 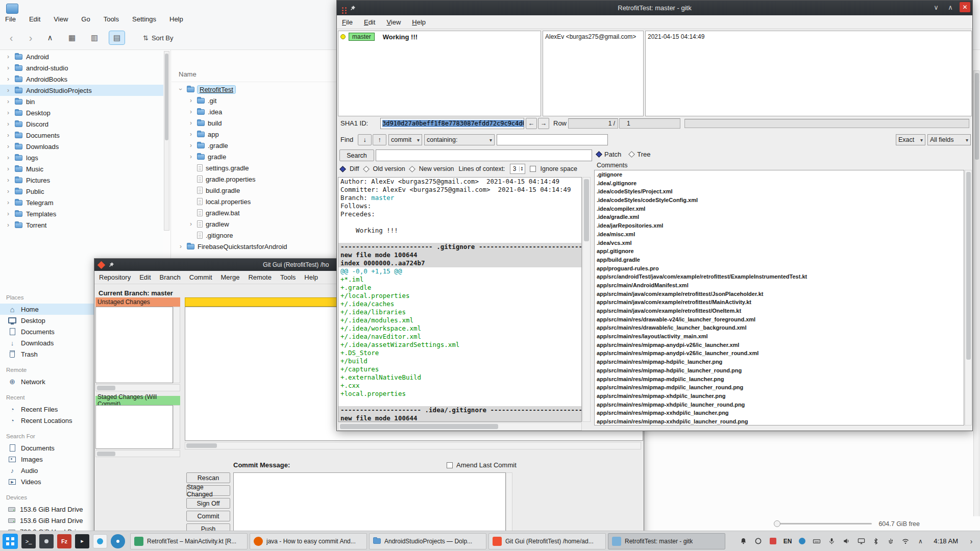 I want to click on changed-file-row: app/.gitignore, so click(x=779, y=251).